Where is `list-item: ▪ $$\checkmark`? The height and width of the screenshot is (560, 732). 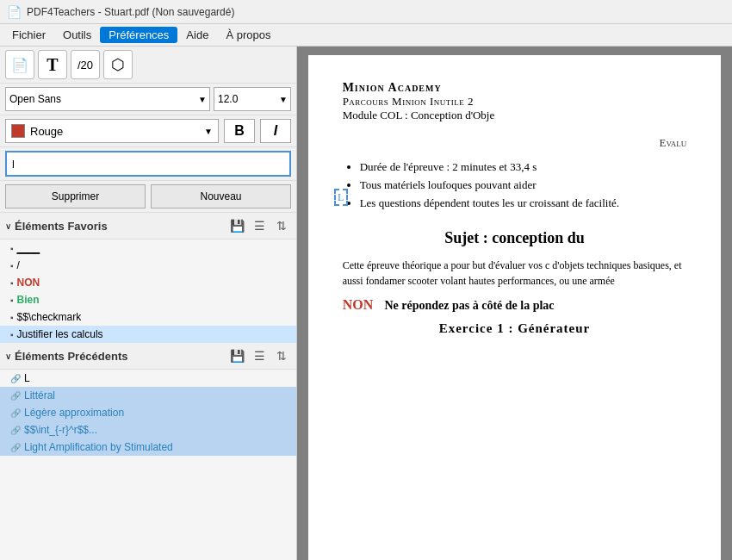 list-item: ▪ $$\checkmark is located at coordinates (148, 317).